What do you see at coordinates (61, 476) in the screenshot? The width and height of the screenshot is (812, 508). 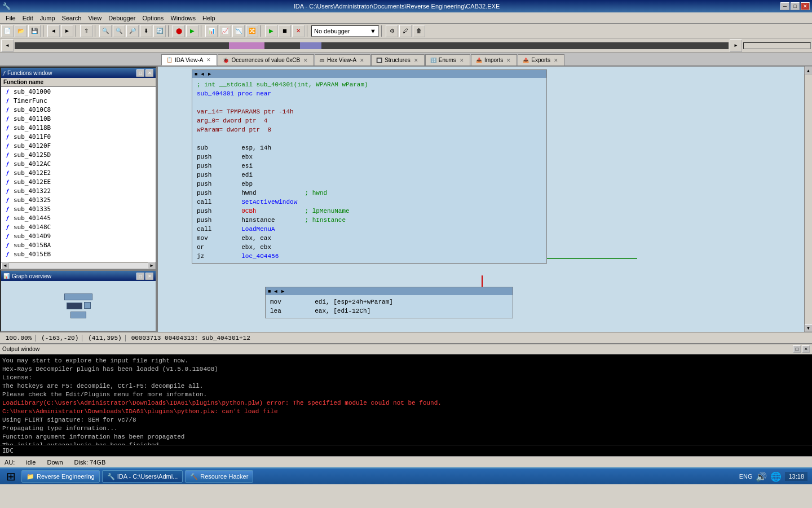 I see `taskbar-btn-explorer: 📁 Reverse Engineering` at bounding box center [61, 476].